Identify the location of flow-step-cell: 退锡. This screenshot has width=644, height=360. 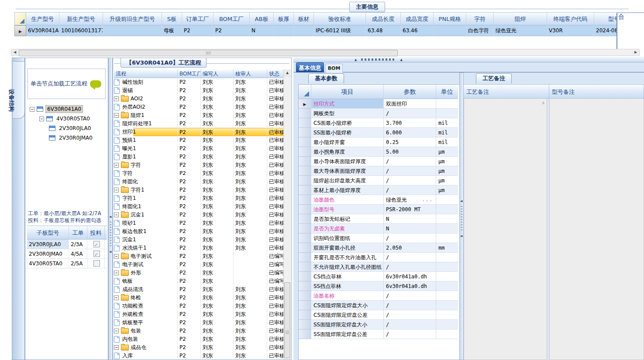
(146, 91).